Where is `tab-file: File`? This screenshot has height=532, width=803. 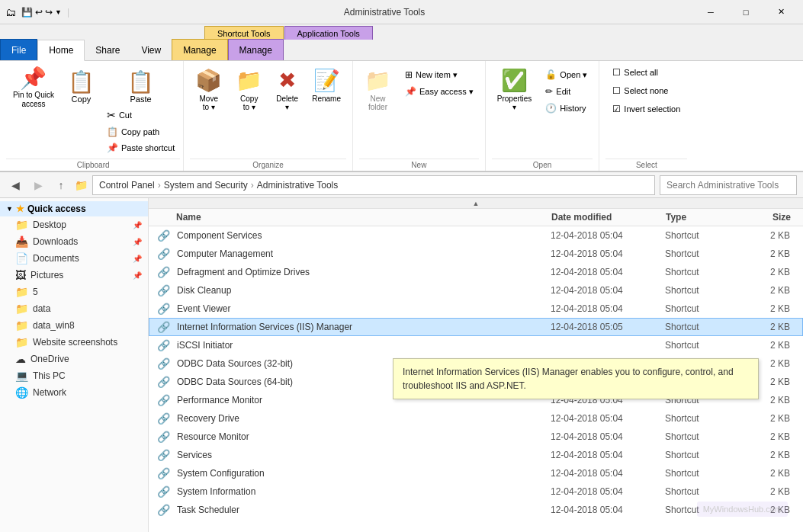
tab-file: File is located at coordinates (18, 50).